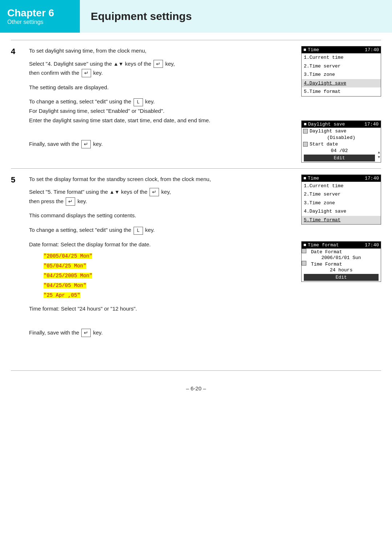 Image resolution: width=392 pixels, height=554 pixels. Describe the element at coordinates (118, 64) in the screenshot. I see `nav-arrows-icon: ▲▼` at that location.